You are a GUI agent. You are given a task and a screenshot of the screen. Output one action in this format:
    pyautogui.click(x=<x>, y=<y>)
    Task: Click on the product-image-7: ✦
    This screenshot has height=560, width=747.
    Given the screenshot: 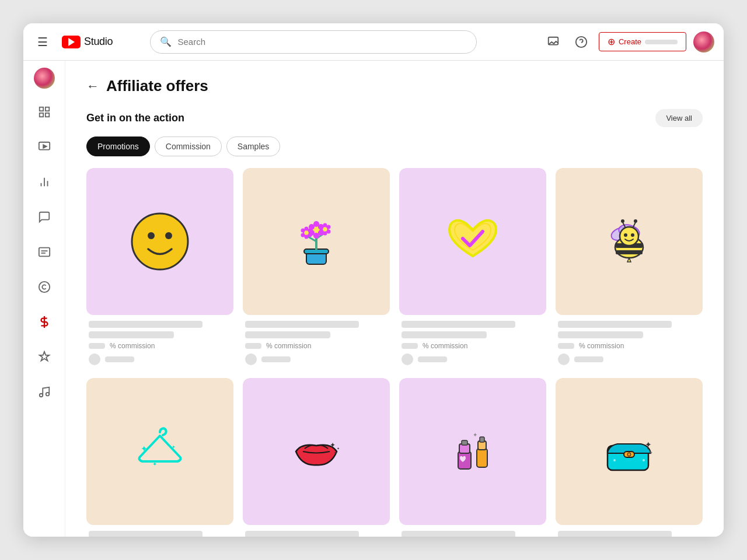 What is the action you would take?
    pyautogui.click(x=473, y=452)
    